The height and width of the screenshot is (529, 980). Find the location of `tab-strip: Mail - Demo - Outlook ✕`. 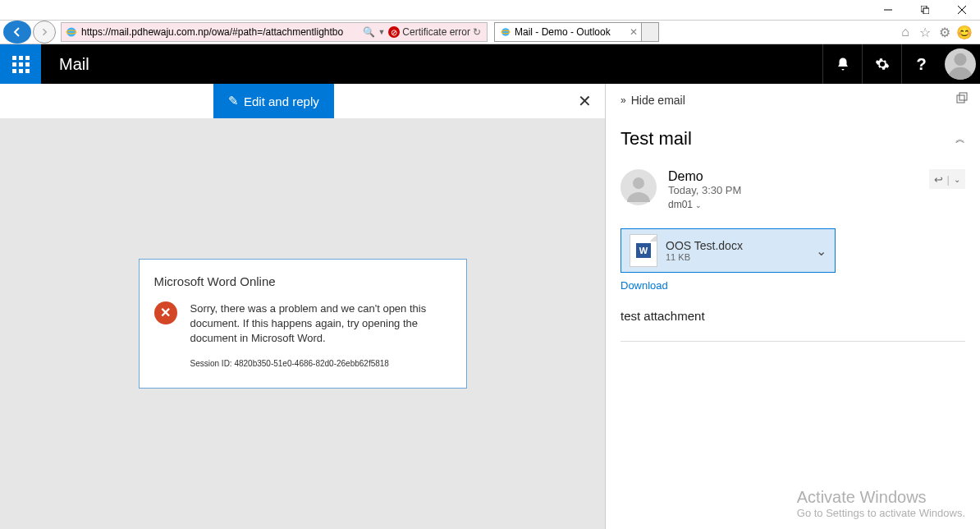

tab-strip: Mail - Demo - Outlook ✕ is located at coordinates (696, 32).